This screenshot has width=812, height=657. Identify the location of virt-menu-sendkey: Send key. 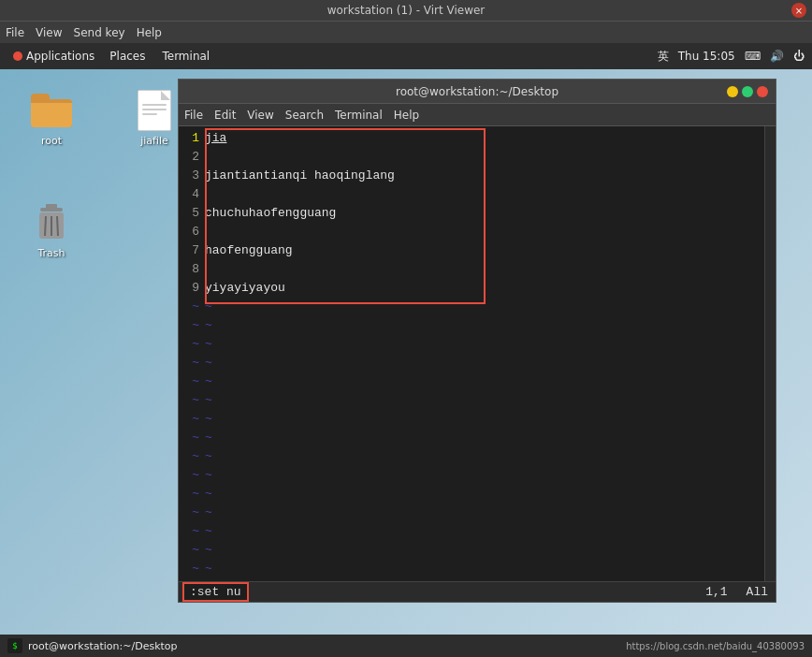
(99, 33).